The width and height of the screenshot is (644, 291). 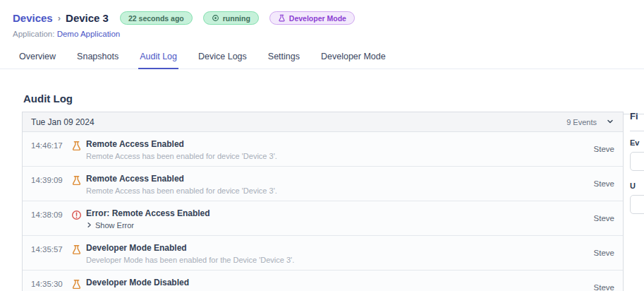 I want to click on audit-event-row: 14:35:57 Developer Mode Enabled Develope…, so click(x=323, y=253).